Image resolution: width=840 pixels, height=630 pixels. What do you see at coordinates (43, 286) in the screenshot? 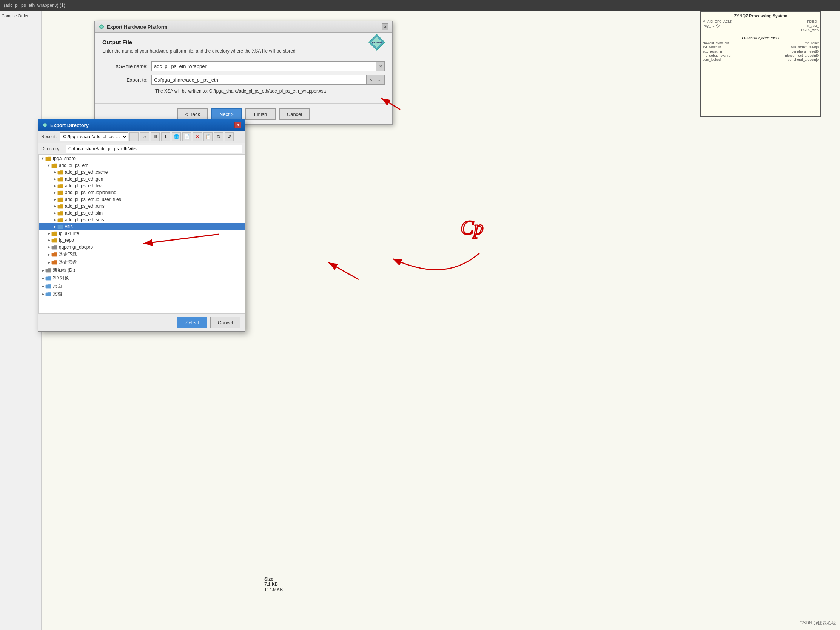
I see `tree-arrow-desktop: ▶` at bounding box center [43, 286].